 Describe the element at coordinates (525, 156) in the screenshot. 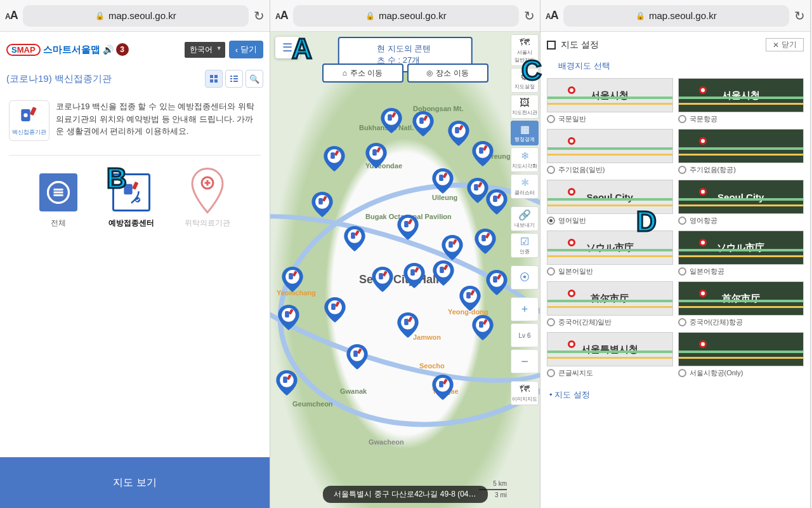

I see `viz-icon: ❄` at that location.